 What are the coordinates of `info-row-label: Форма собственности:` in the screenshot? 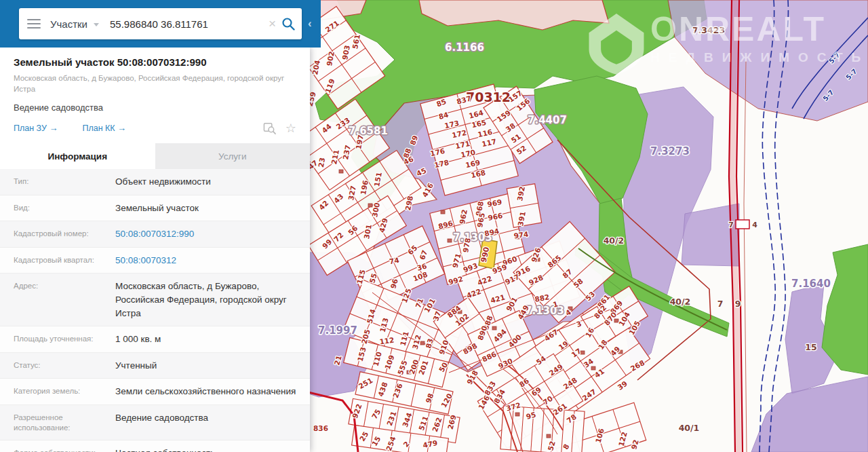 It's located at (64, 449).